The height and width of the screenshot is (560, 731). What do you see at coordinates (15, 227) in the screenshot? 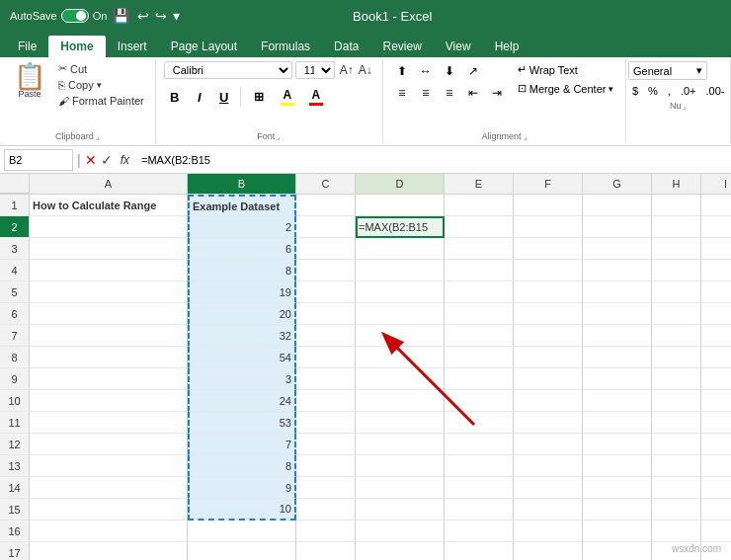
I see `row-header-2: 2` at bounding box center [15, 227].